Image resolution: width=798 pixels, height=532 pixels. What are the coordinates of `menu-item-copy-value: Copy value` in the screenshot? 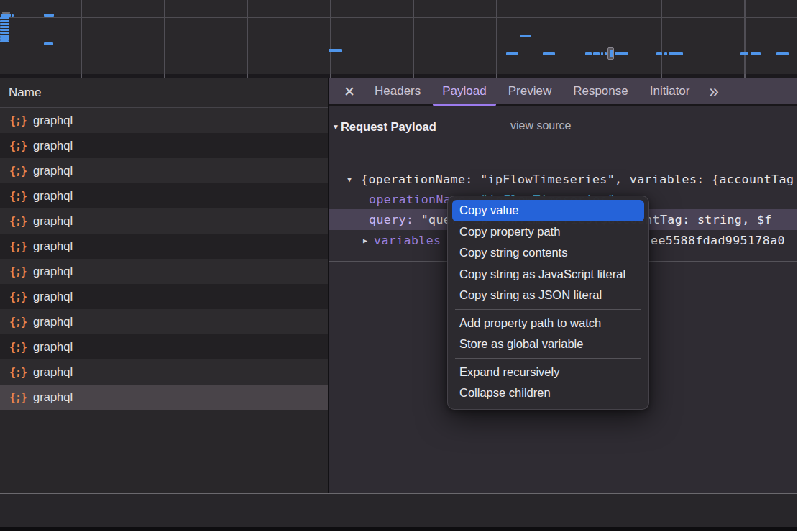 It's located at (548, 211).